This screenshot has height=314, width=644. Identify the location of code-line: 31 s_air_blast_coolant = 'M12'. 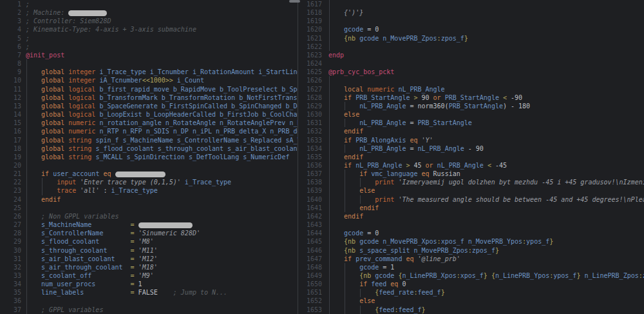
(149, 259).